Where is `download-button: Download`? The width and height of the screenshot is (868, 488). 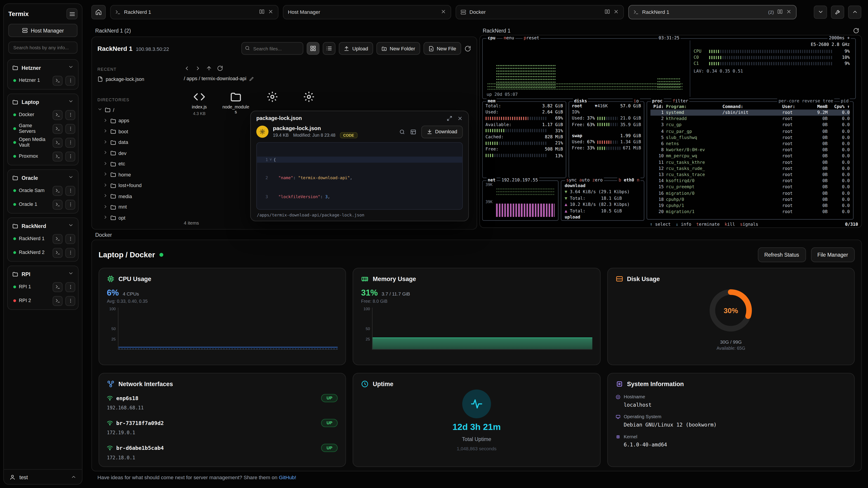 download-button: Download is located at coordinates (442, 132).